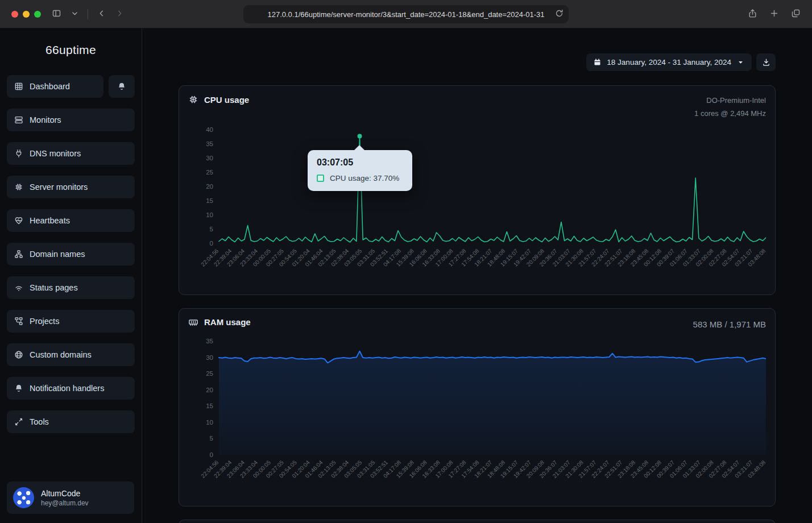 This screenshot has height=523, width=812. What do you see at coordinates (44, 321) in the screenshot?
I see `sidebar-item-label: Projects` at bounding box center [44, 321].